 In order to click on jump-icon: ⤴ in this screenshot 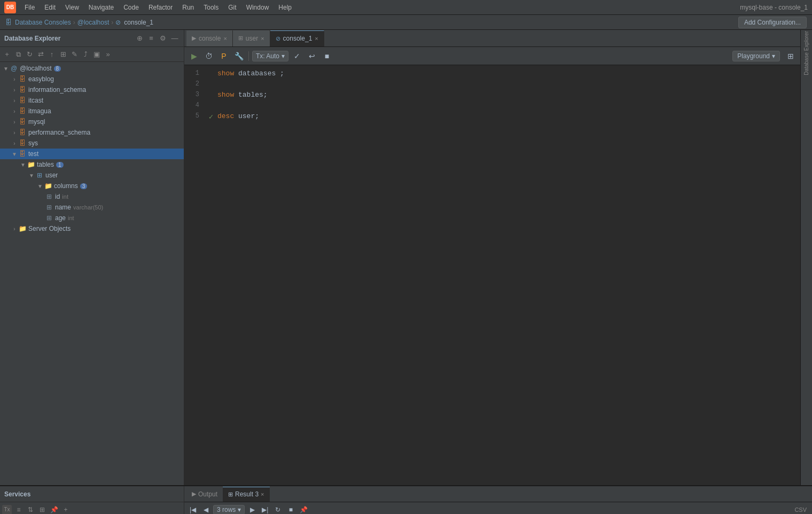, I will do `click(85, 54)`.